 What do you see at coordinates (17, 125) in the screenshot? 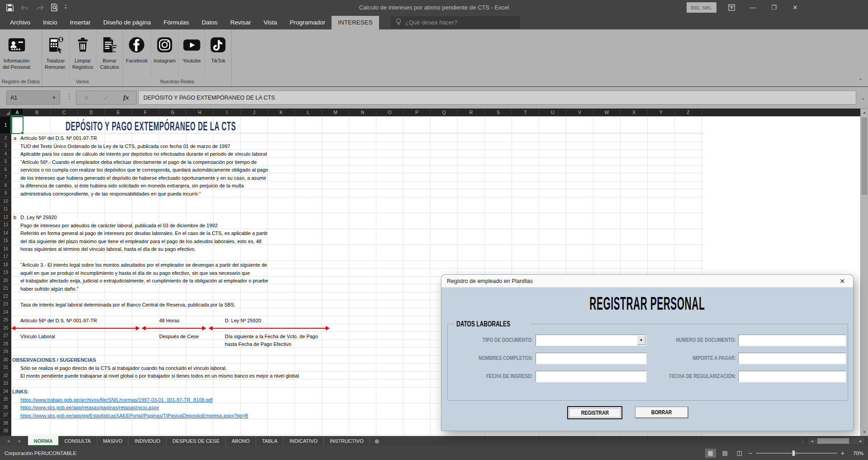
I see `selected-cell-a1` at bounding box center [17, 125].